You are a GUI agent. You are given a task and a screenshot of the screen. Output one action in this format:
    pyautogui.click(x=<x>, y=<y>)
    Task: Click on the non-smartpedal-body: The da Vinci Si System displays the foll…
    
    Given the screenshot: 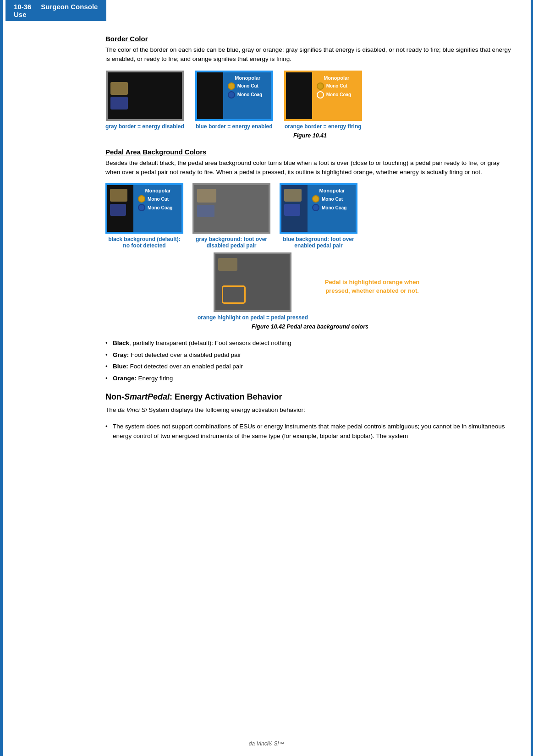 What is the action you would take?
    pyautogui.click(x=310, y=410)
    